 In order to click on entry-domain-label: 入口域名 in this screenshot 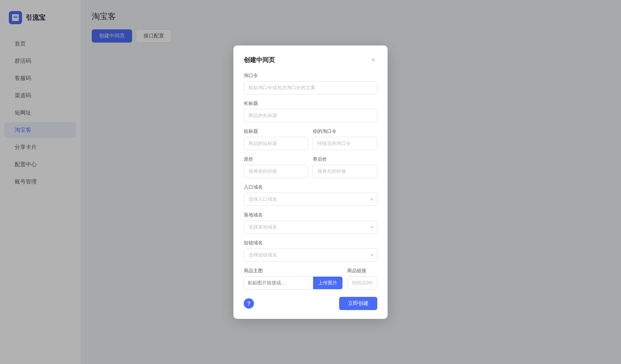, I will do `click(310, 187)`.